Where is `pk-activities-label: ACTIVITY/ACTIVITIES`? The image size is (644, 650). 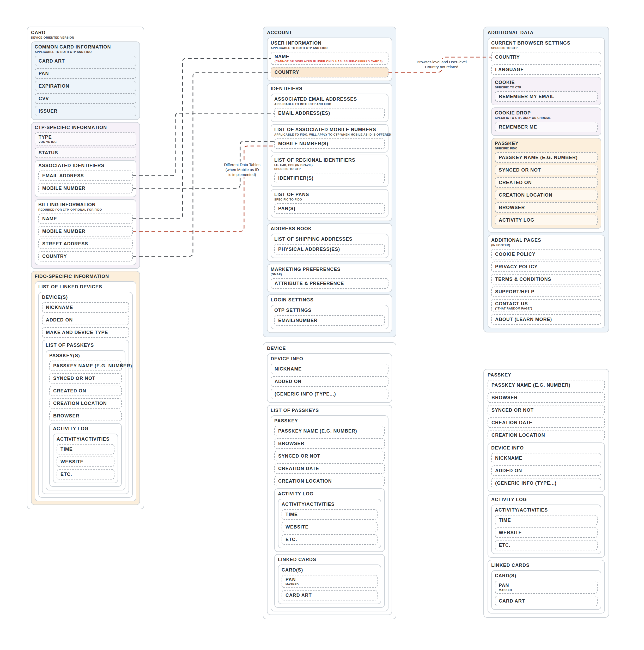 pk-activities-label: ACTIVITY/ACTIVITIES is located at coordinates (546, 510).